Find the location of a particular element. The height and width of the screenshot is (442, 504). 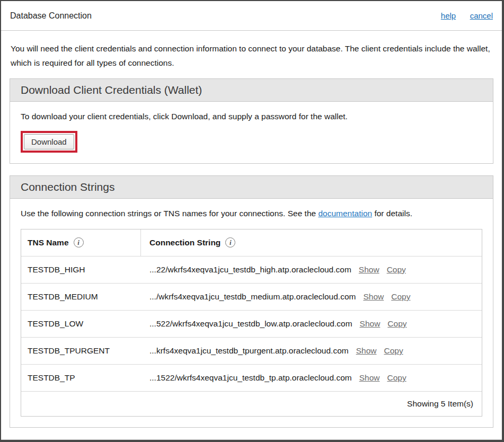

cancel-link: cancel is located at coordinates (481, 16).